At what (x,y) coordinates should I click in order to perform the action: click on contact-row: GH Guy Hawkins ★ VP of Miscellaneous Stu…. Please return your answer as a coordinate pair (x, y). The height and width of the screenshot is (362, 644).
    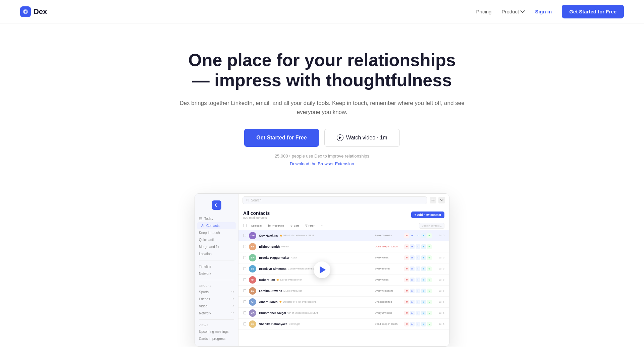
    Looking at the image, I should click on (344, 236).